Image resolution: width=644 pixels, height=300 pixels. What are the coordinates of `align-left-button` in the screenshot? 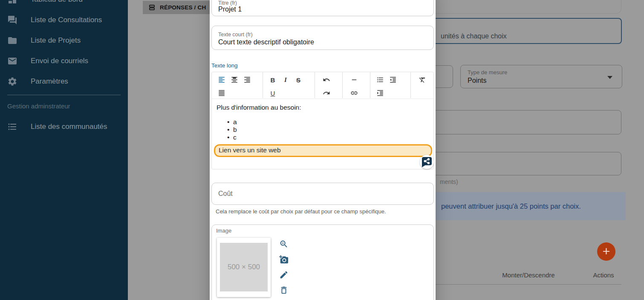 It's located at (222, 80).